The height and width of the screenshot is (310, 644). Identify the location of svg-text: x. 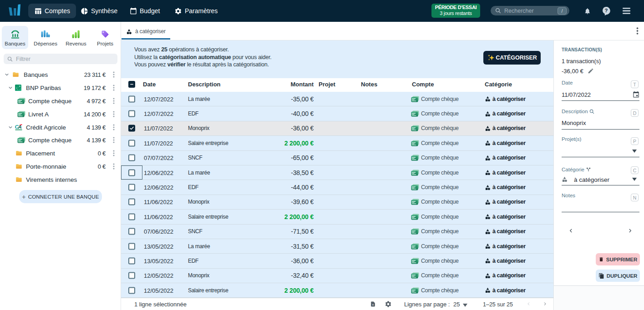
(373, 305).